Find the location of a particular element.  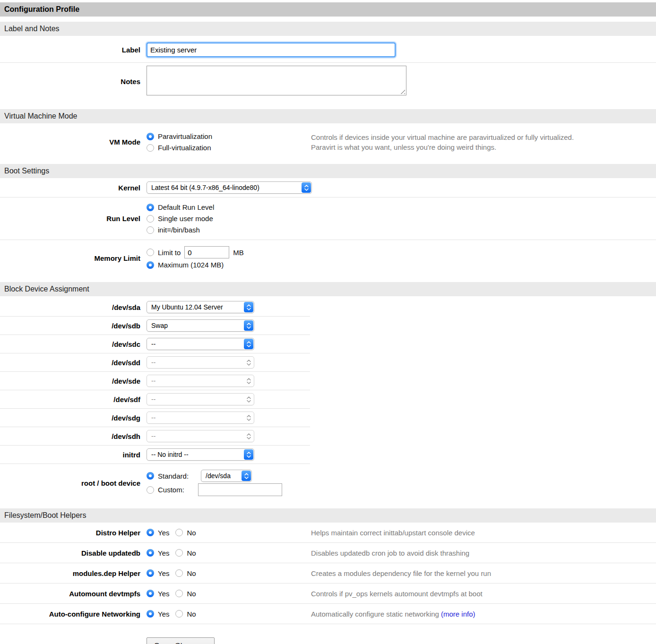

block-device-row-sdg: /dev/sdg -- is located at coordinates (155, 418).